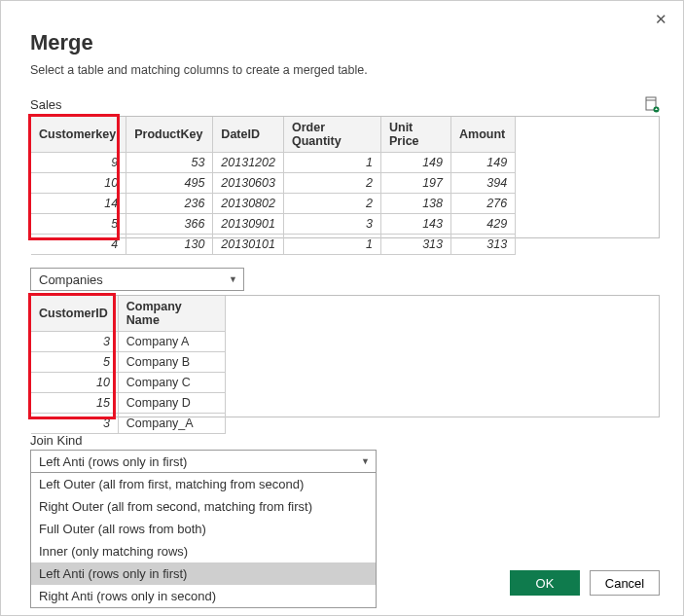 The image size is (684, 616). What do you see at coordinates (249, 183) in the screenshot?
I see `cell: 20130603` at bounding box center [249, 183].